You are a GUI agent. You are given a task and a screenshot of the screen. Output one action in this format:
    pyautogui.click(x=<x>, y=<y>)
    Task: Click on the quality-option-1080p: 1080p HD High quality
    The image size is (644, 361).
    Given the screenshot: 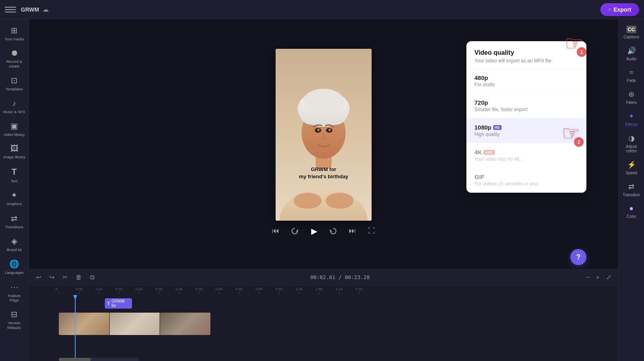 What is the action you would take?
    pyautogui.click(x=526, y=131)
    